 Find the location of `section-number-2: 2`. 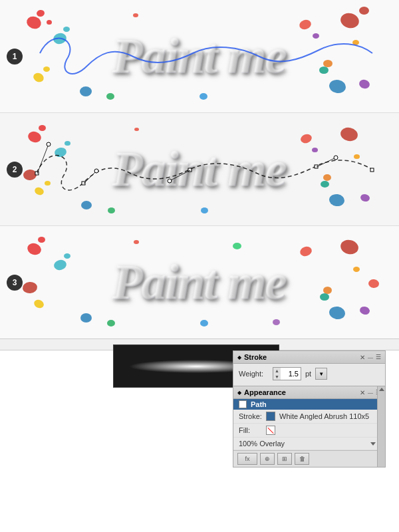

section-number-2: 2 is located at coordinates (15, 170).